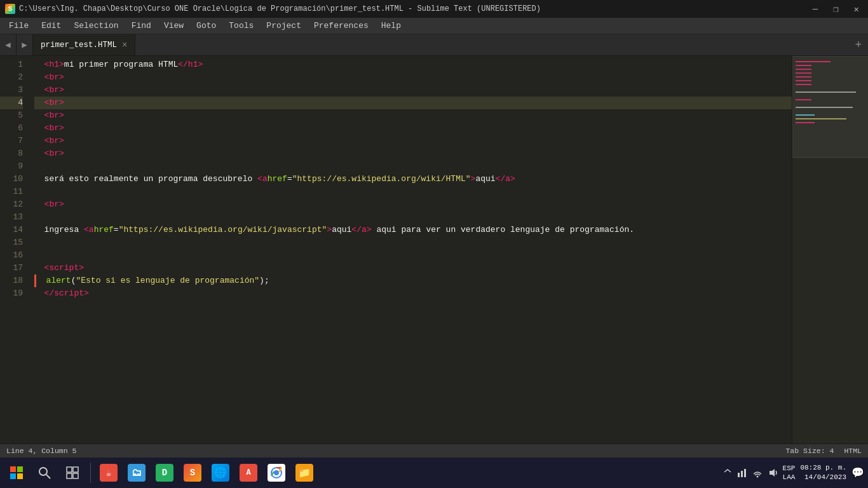 The height and width of the screenshot is (488, 868). What do you see at coordinates (8, 44) in the screenshot?
I see `tab-nav-left: ◀` at bounding box center [8, 44].